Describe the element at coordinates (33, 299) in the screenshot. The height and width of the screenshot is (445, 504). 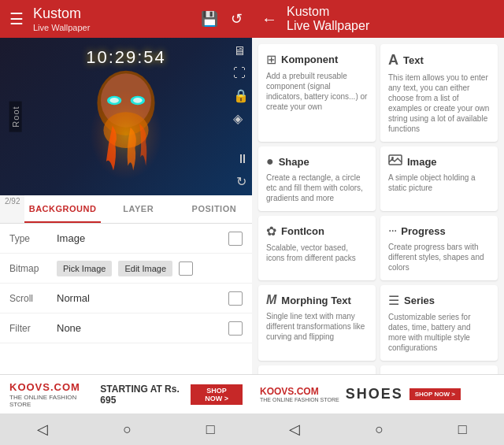
I see `prop-scroll-label: Scroll` at that location.